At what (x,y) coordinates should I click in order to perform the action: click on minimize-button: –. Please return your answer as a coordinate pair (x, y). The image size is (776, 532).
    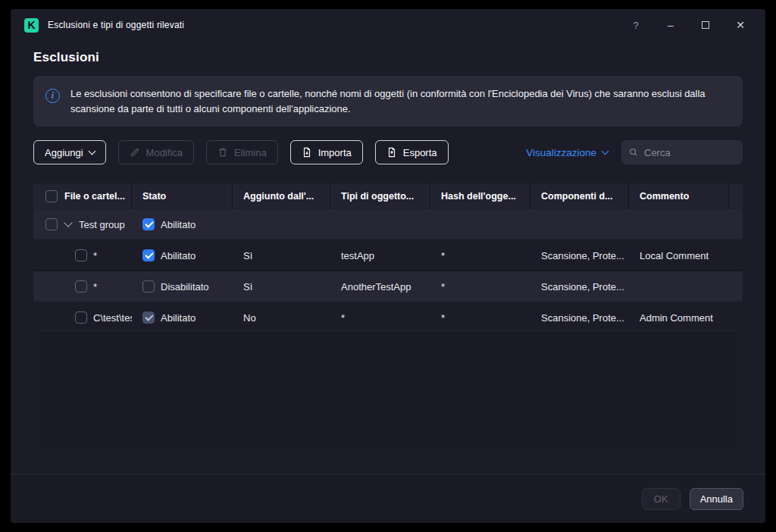
    Looking at the image, I should click on (671, 25).